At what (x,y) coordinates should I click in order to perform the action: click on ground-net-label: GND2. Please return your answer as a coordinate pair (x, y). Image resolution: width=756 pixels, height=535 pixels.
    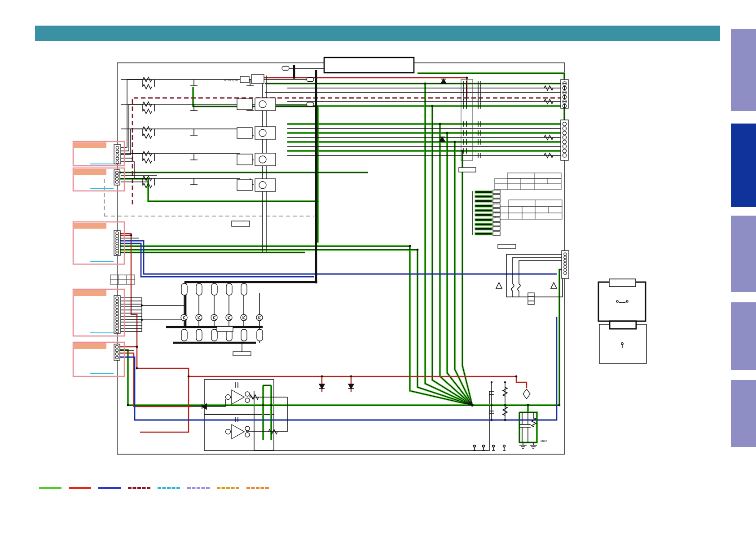
    Looking at the image, I should click on (544, 441).